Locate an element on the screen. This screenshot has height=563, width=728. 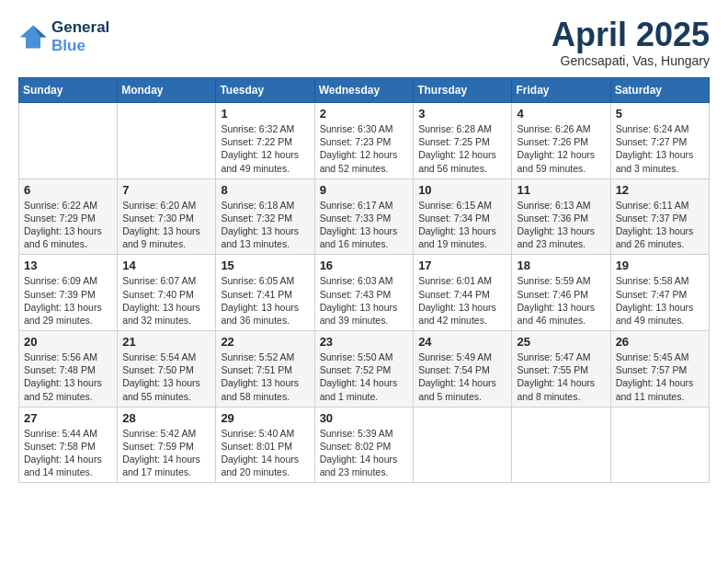
calendar-cell: 19Sunrise: 5:58 AMSunset: 7:47 PMDayligh… is located at coordinates (660, 293).